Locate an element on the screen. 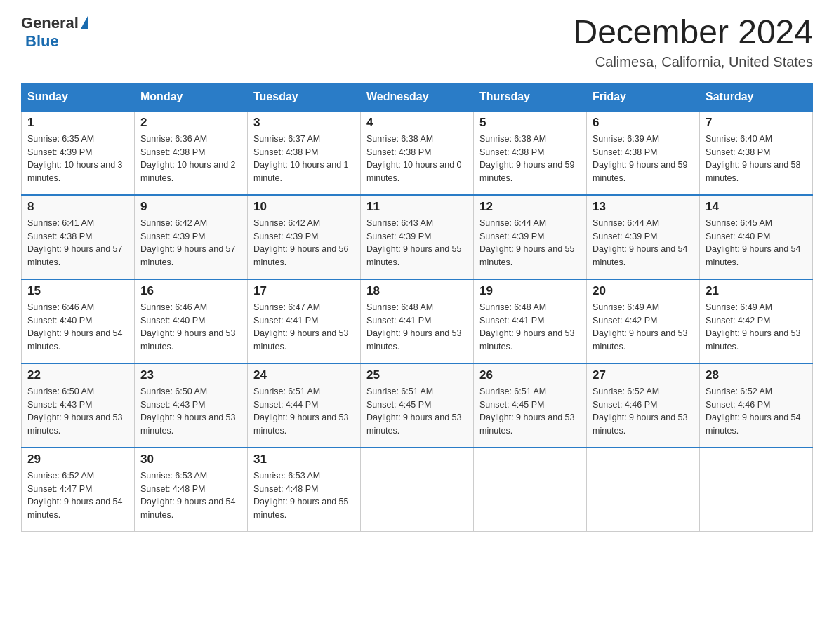  day-number: 3 is located at coordinates (304, 123).